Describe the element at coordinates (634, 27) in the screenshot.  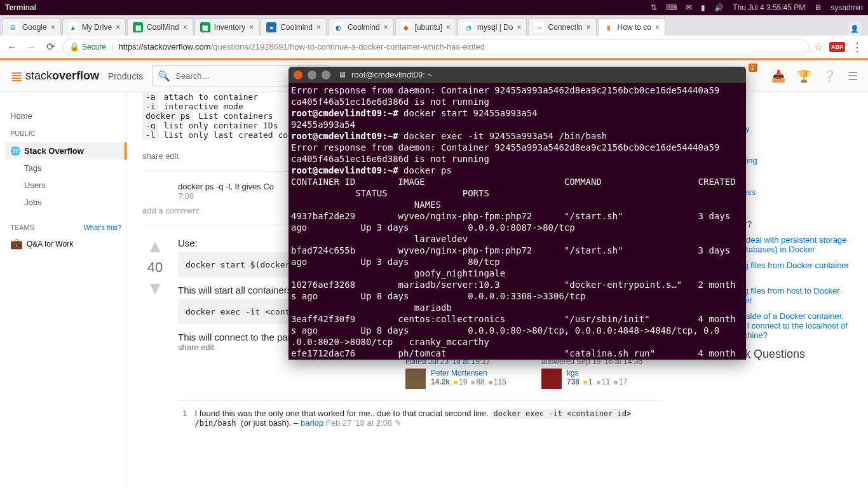
I see `tab-label: How to co` at that location.